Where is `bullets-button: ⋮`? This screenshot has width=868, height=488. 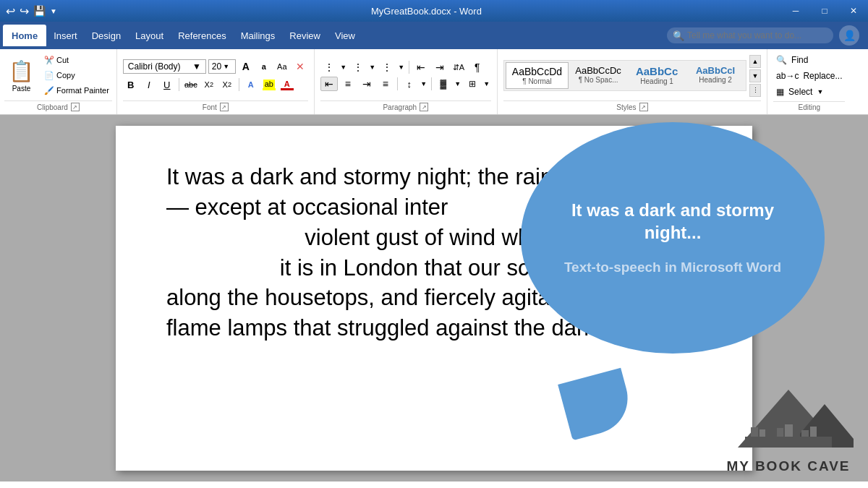 bullets-button: ⋮ is located at coordinates (329, 67).